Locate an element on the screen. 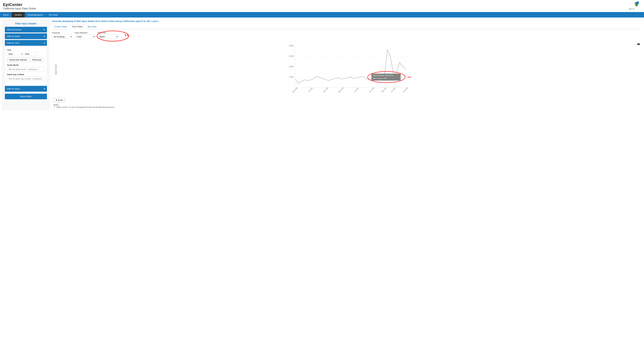  svg-text: 2,000 is located at coordinates (291, 66).